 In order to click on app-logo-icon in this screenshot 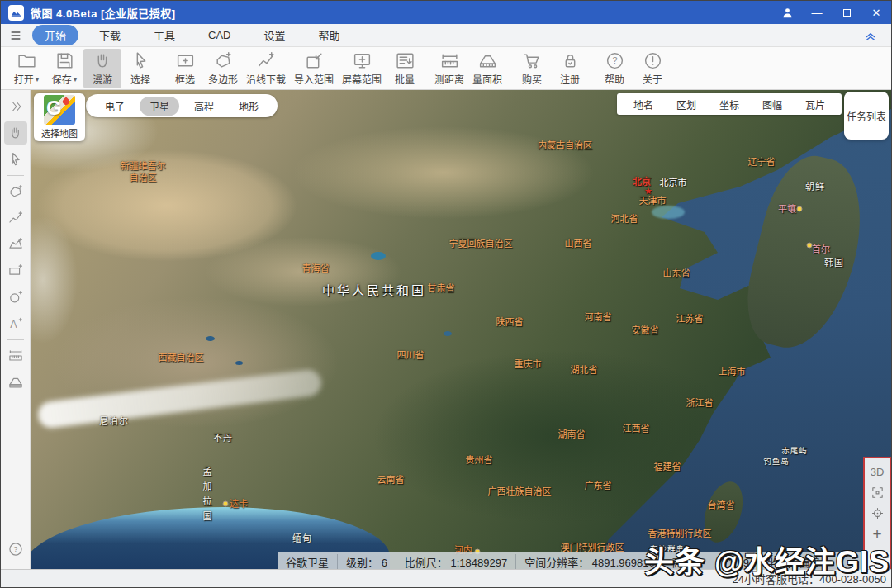, I will do `click(17, 13)`.